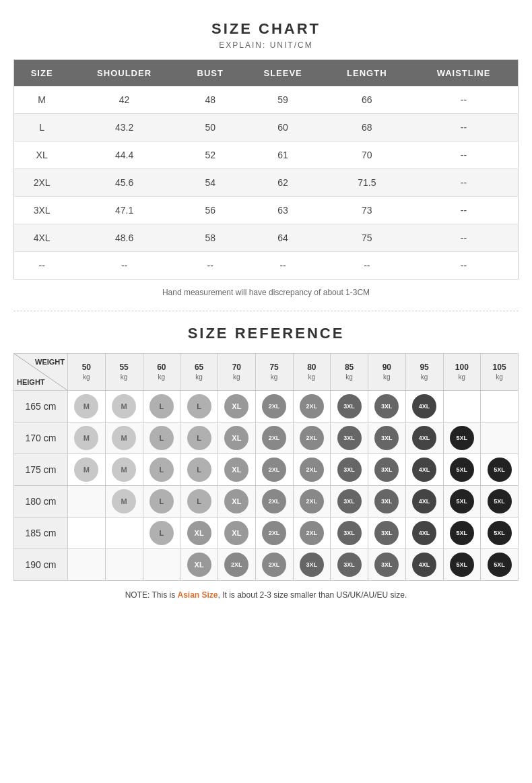 The width and height of the screenshot is (532, 783). I want to click on weight-col-header: 65kg, so click(199, 372).